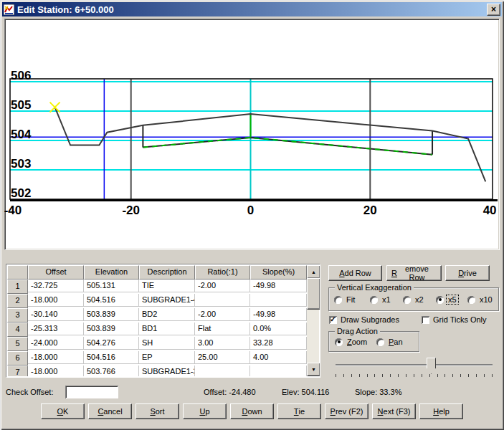  What do you see at coordinates (390, 342) in the screenshot?
I see `radio-pan: Pan` at bounding box center [390, 342].